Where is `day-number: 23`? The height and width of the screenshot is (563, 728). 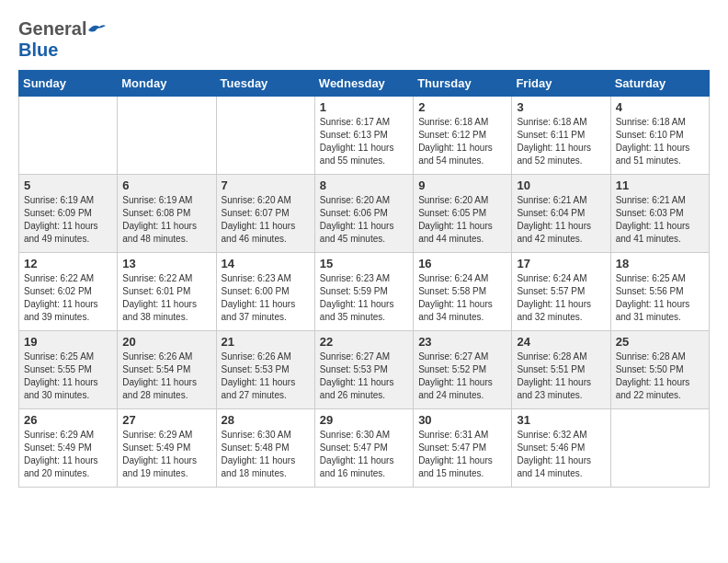
day-number: 23 is located at coordinates (462, 342).